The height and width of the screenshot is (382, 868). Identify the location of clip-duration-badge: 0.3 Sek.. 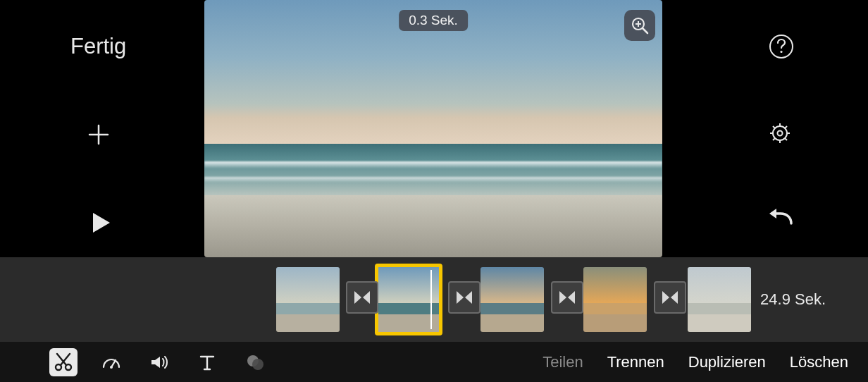
(433, 20).